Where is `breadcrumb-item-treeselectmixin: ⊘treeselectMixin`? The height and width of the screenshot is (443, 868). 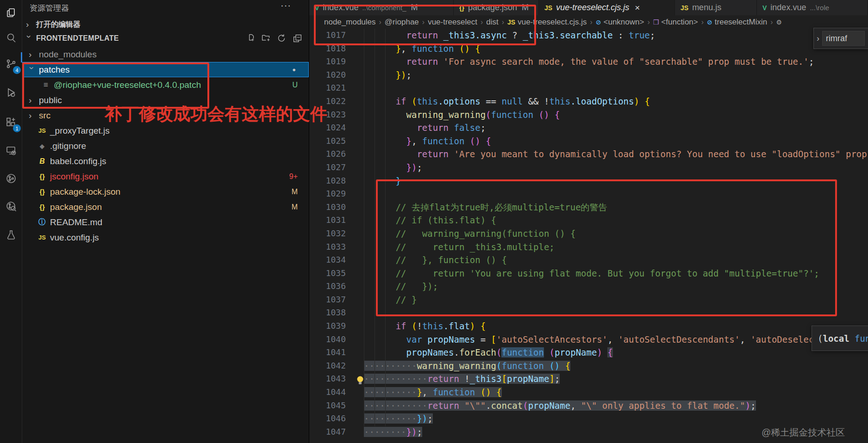
breadcrumb-item-treeselectmixin: ⊘treeselectMixin is located at coordinates (737, 22).